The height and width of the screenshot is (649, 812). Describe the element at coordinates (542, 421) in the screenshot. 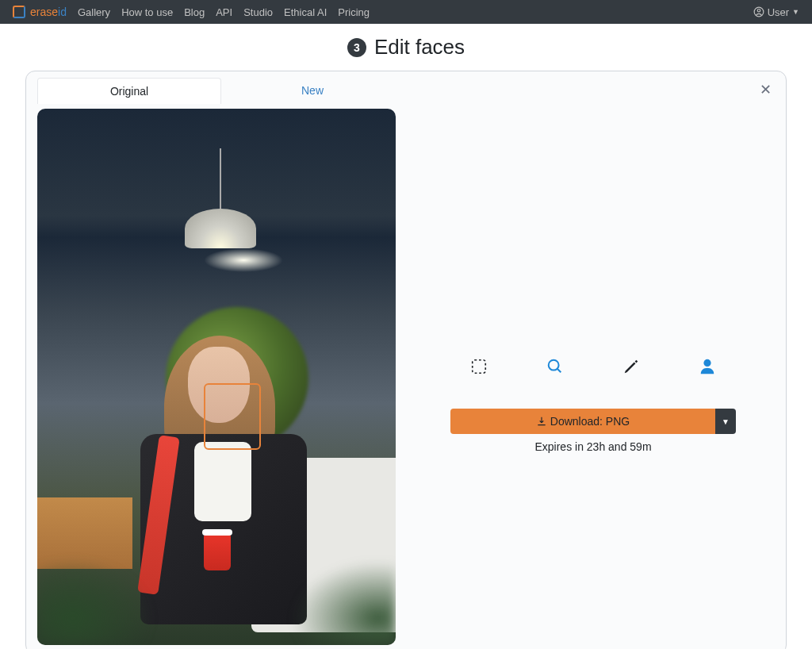

I see `download-icon` at that location.